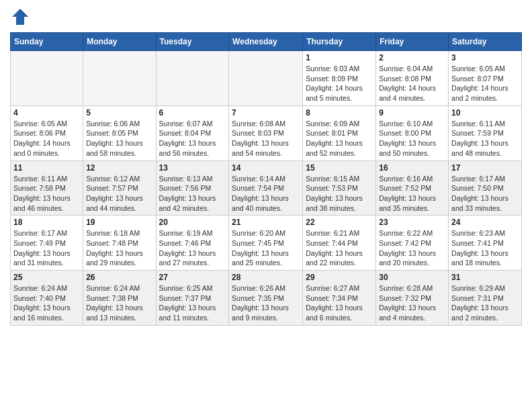 This screenshot has width=532, height=411. I want to click on calendar-day: 17Sunrise: 6:17 AMSunset: 7:50 PMDayligh…, so click(485, 188).